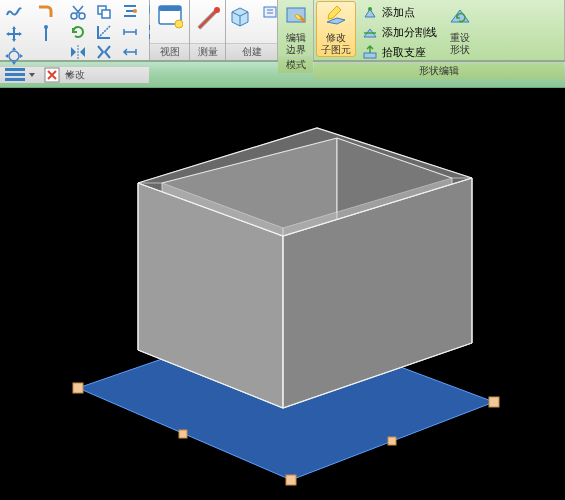  Describe the element at coordinates (239, 17) in the screenshot. I see `create-cube-button` at that location.